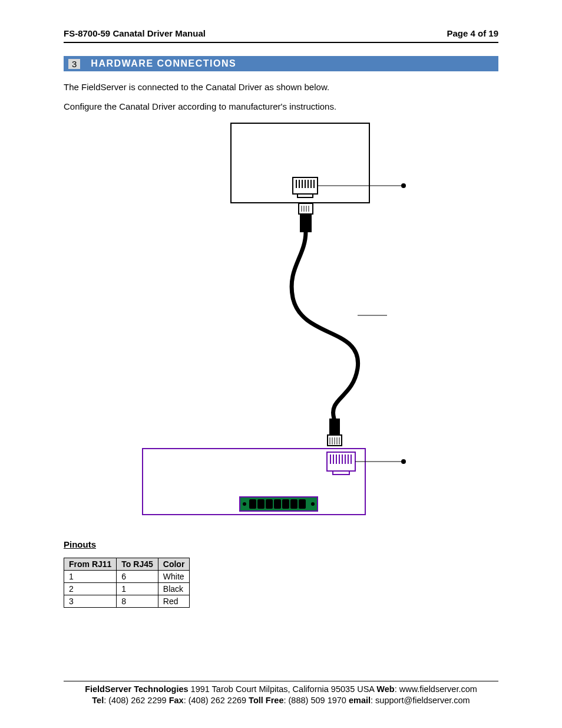  What do you see at coordinates (281, 694) in the screenshot?
I see `page-footer: FieldServer Technologies 1991 Tarob Cour…` at bounding box center [281, 694].